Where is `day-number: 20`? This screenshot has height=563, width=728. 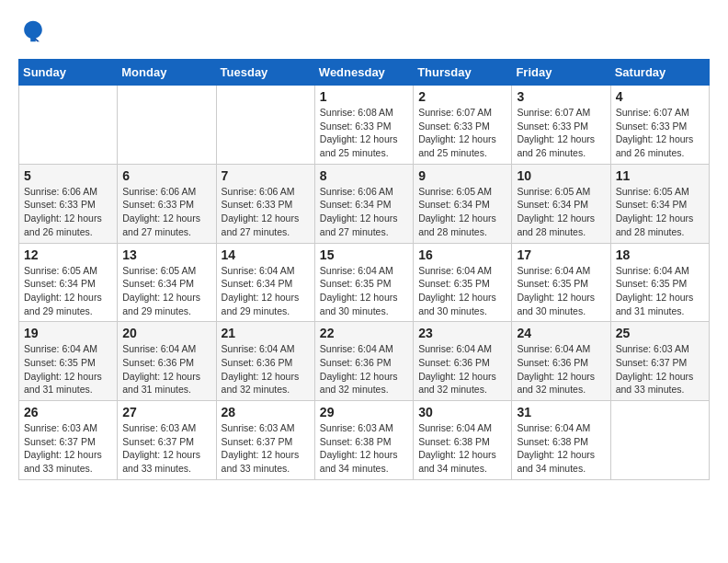 day-number: 20 is located at coordinates (166, 333).